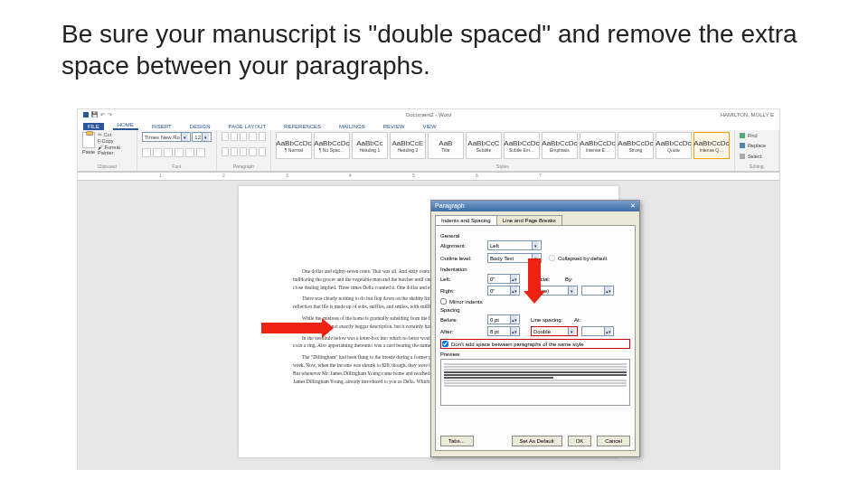 This screenshot has height=488, width=868. What do you see at coordinates (288, 175) in the screenshot?
I see `ruler-mark: 3` at bounding box center [288, 175].